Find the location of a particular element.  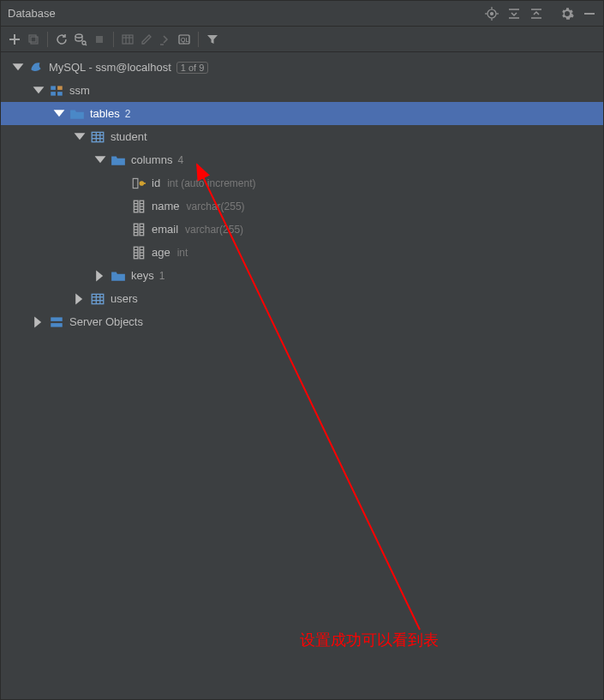

tree-item-column-name: name varchar(255) is located at coordinates (302, 206).